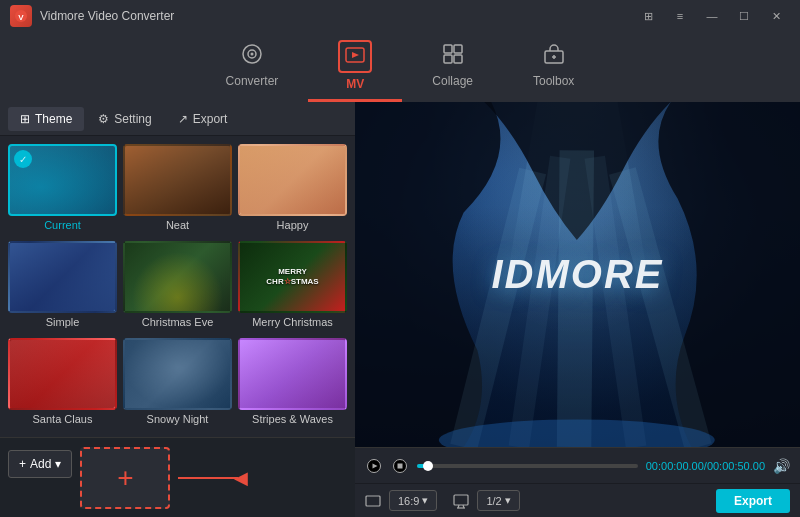 Image resolution: width=800 pixels, height=517 pixels. Describe the element at coordinates (706, 466) in the screenshot. I see `time-display: 00:00:00.00/00:00:50.00` at that location.